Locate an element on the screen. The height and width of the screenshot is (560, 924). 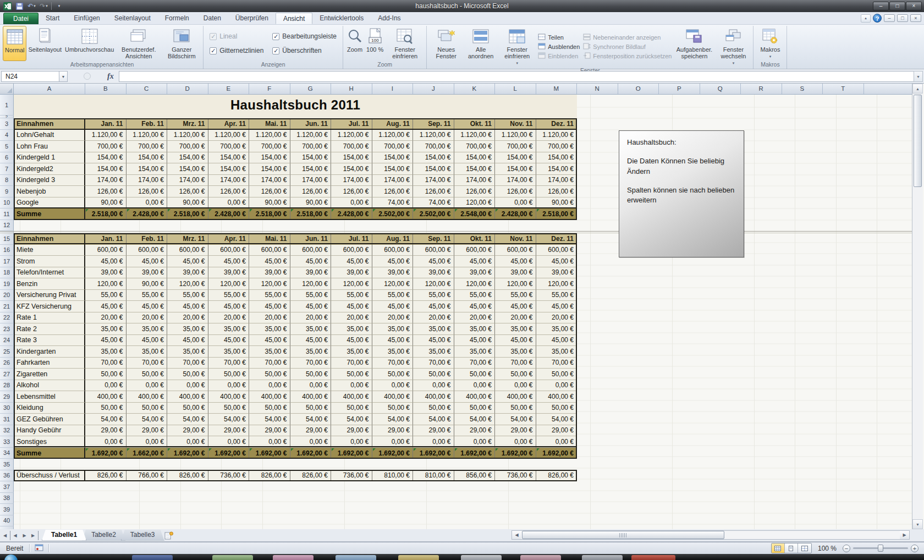
row-header-31: 31 is located at coordinates (7, 419).